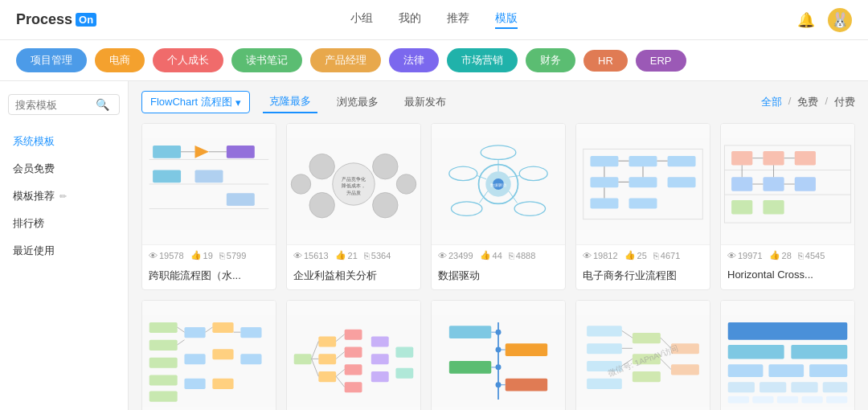 This screenshot has height=410, width=868. I want to click on card-timeline-vertical: 👁 30573 👍 93 ⎘ 1494 ¥2 时间轴（垂直）, so click(498, 355).